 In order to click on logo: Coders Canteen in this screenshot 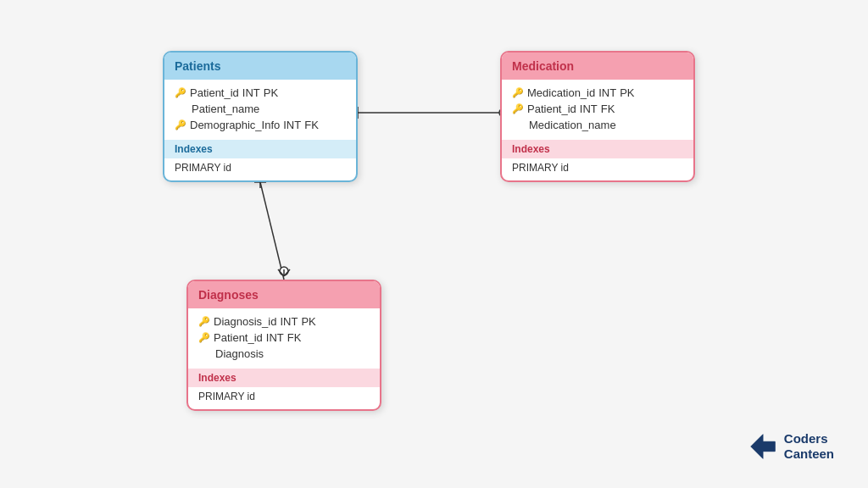, I will do `click(790, 446)`.